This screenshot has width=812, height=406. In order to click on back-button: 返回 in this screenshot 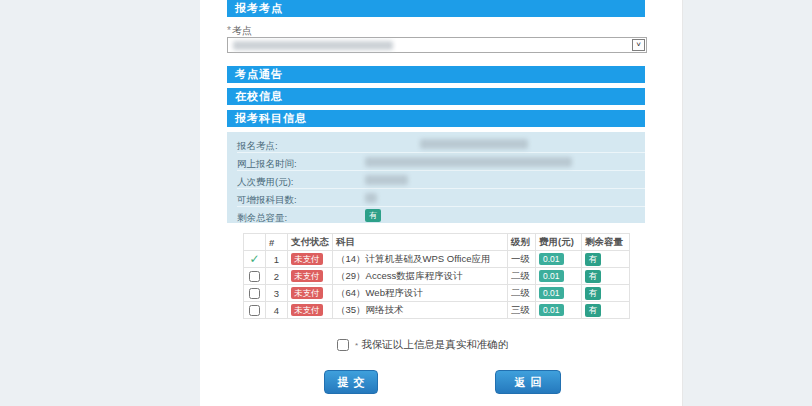, I will do `click(528, 382)`.